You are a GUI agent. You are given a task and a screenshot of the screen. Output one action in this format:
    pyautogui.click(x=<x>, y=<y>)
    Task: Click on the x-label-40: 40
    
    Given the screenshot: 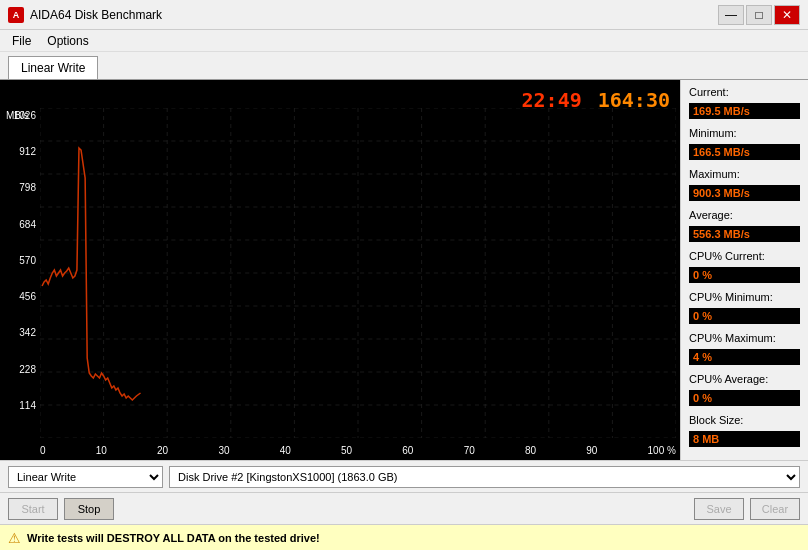 What is the action you would take?
    pyautogui.click(x=286, y=450)
    